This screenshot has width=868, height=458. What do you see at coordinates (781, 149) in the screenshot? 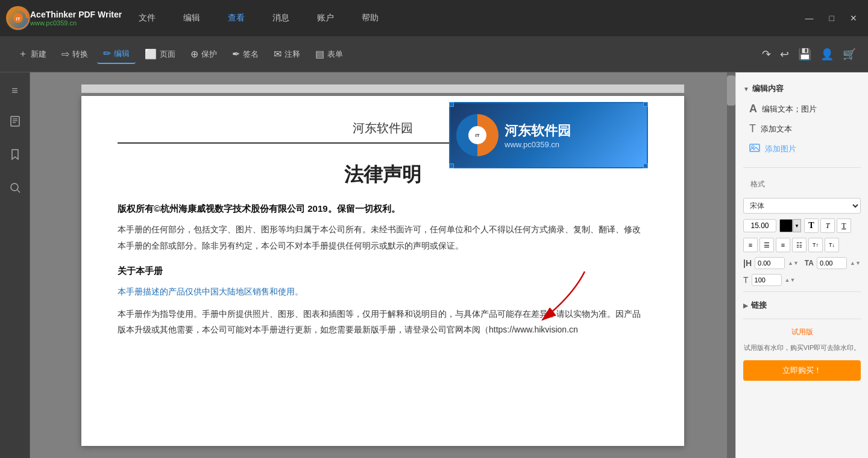
I see `add-image-label: 添加图片` at bounding box center [781, 149].